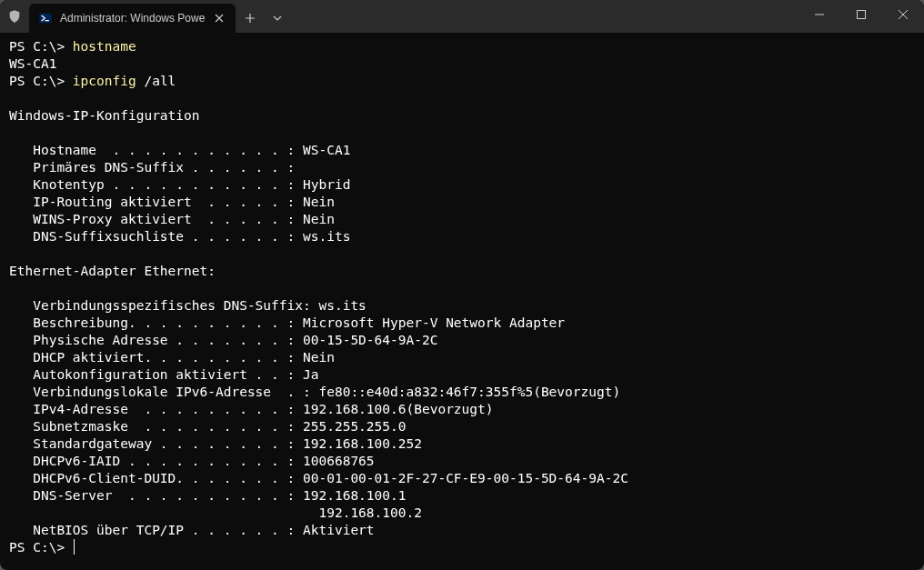  Describe the element at coordinates (133, 18) in the screenshot. I see `tab-active: Administrator: Windows Powe` at that location.